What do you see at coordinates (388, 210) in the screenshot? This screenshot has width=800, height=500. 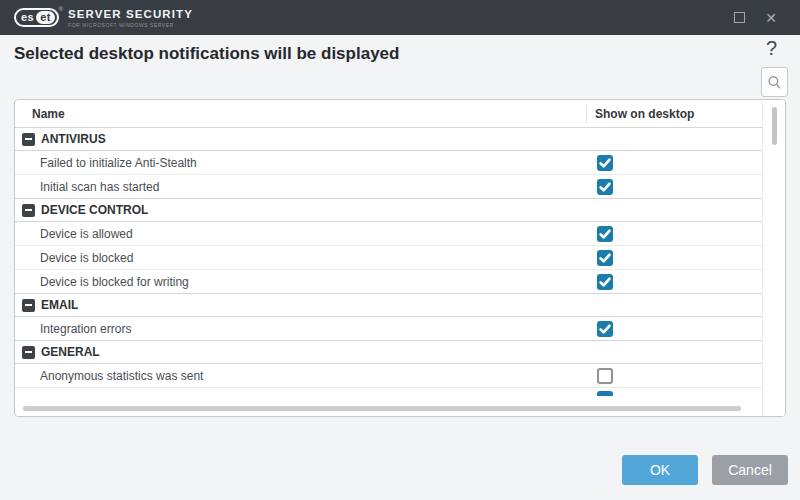 I see `group-row: DEVICE CONTROL` at bounding box center [388, 210].